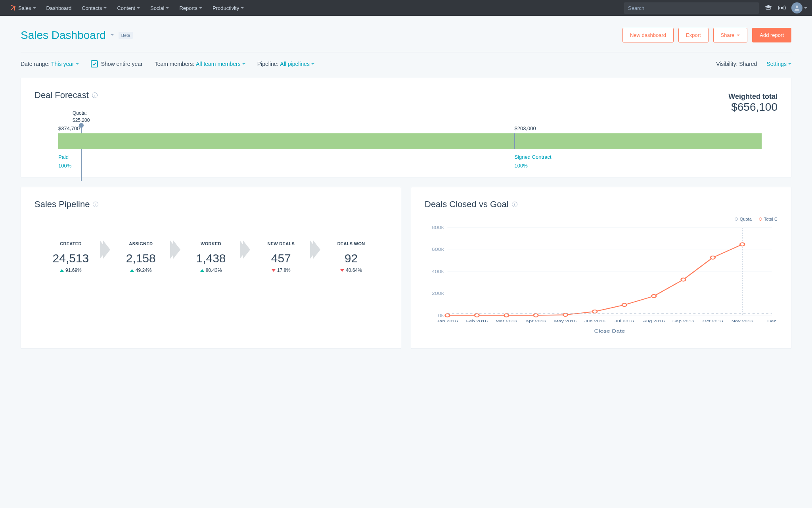  I want to click on user-menu, so click(799, 8).